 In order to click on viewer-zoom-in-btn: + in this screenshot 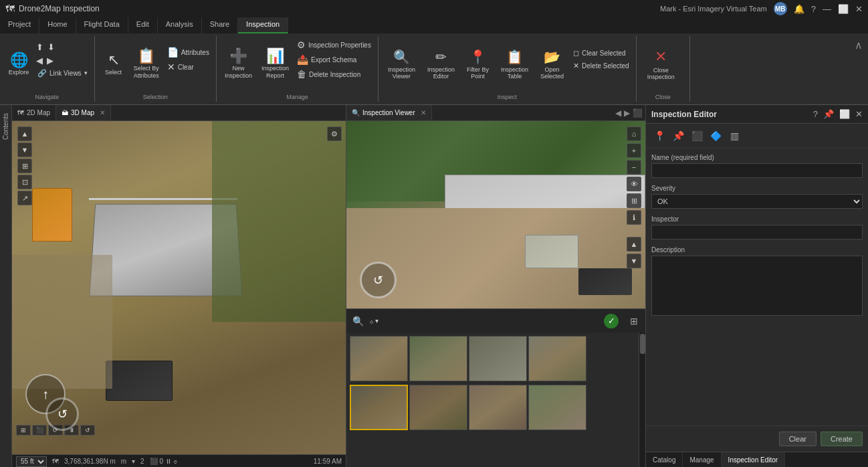, I will do `click(634, 151)`.